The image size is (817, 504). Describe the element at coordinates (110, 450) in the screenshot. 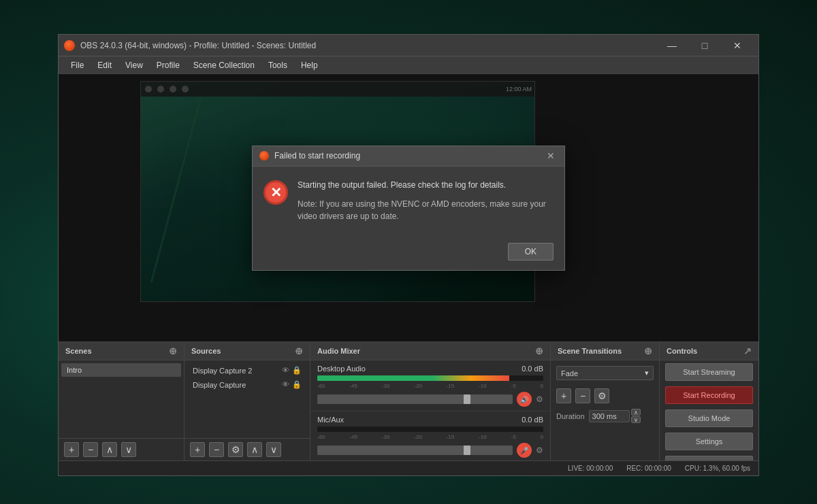

I see `scenes-up-button: ∧` at that location.